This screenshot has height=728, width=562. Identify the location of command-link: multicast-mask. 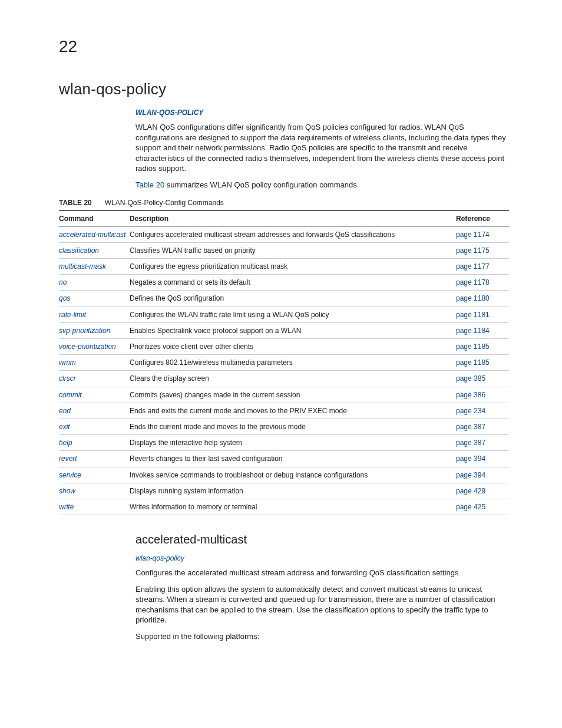
(82, 266).